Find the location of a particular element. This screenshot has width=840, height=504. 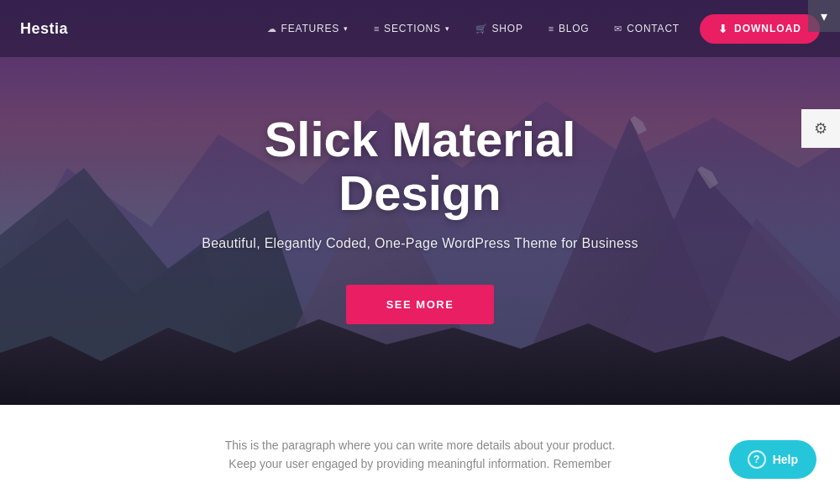

sections-icon: ≡ is located at coordinates (376, 29).